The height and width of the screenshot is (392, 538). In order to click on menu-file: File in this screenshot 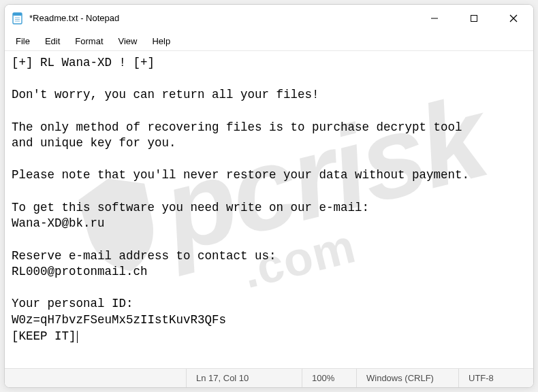, I will do `click(23, 41)`.